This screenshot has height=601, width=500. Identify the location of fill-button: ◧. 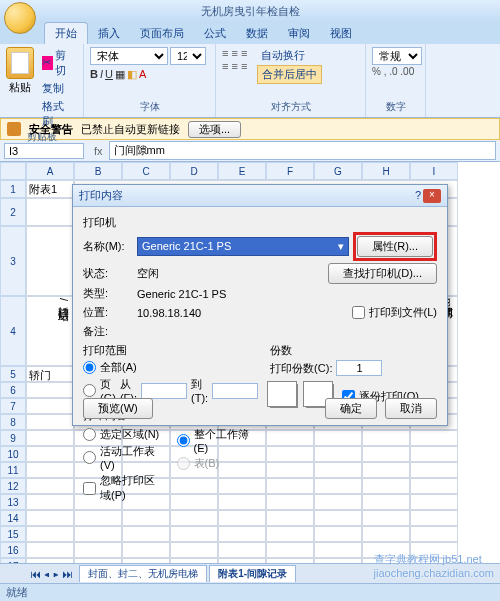
(132, 74).